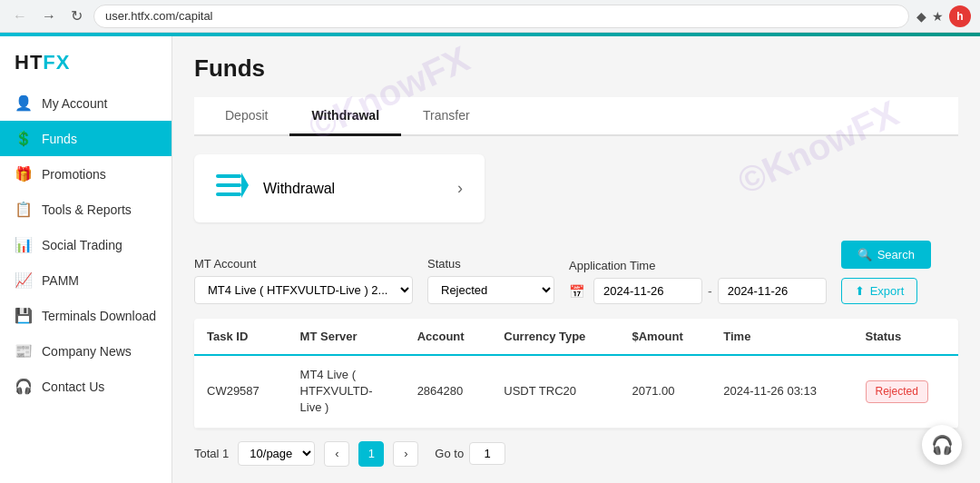 The width and height of the screenshot is (980, 483). What do you see at coordinates (339, 189) in the screenshot?
I see `withdrawal-card: Withdrawal ›` at bounding box center [339, 189].